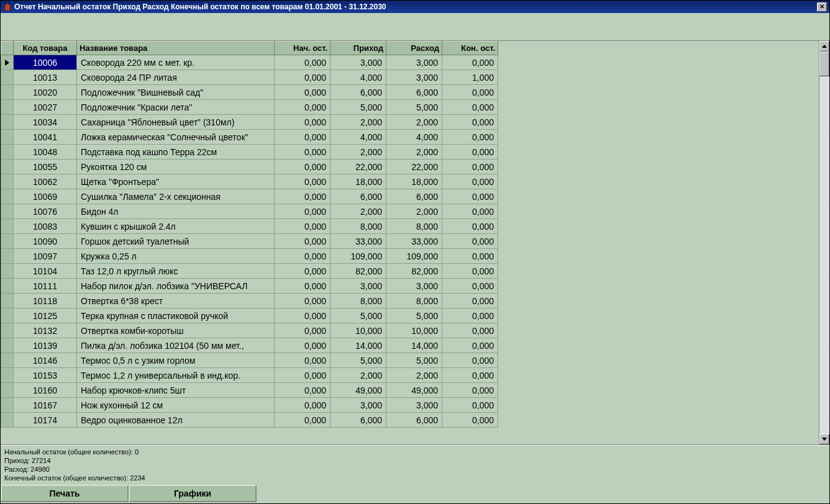 The image size is (830, 504). I want to click on cell-in: 49,000, so click(358, 390).